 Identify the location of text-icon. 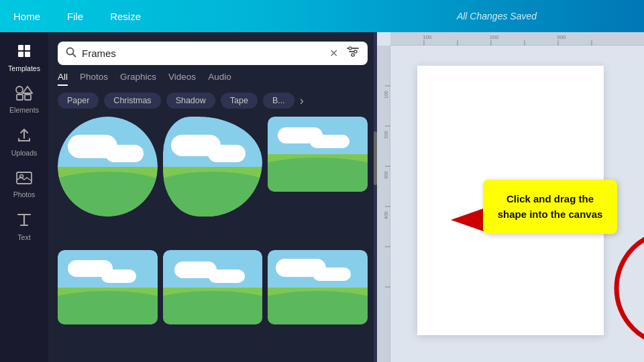
(24, 221).